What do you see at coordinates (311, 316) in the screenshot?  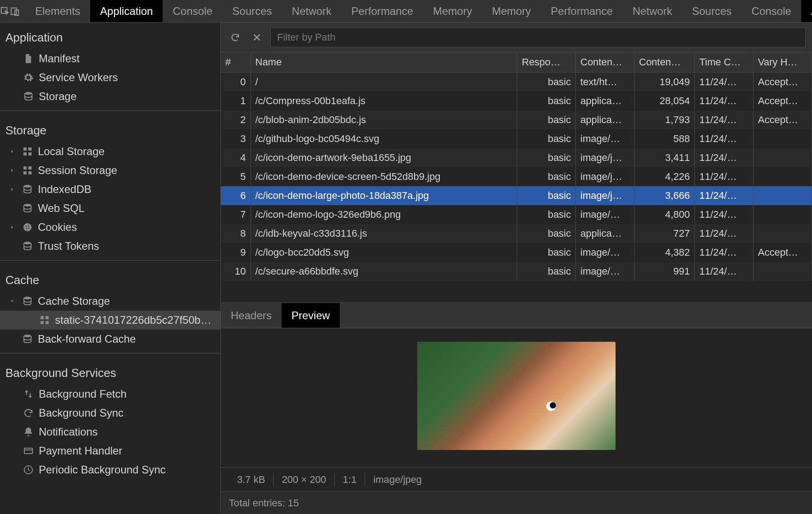 I see `detail-tab-preview: Preview` at bounding box center [311, 316].